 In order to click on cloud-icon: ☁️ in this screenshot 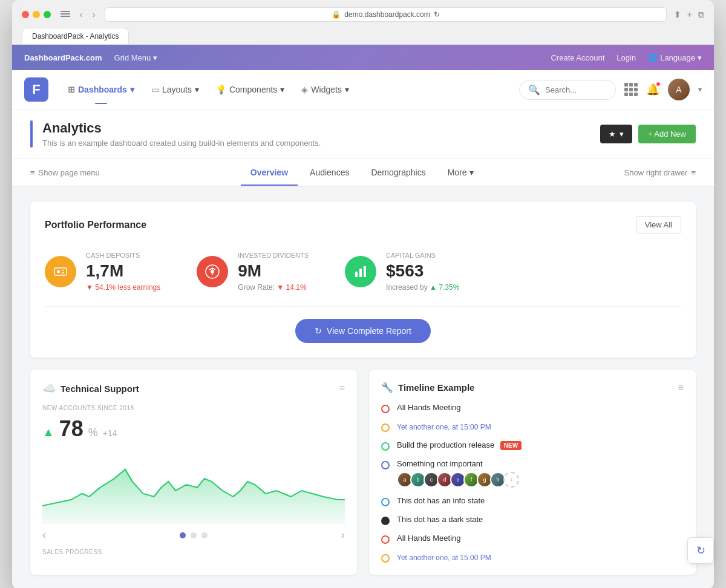, I will do `click(49, 388)`.